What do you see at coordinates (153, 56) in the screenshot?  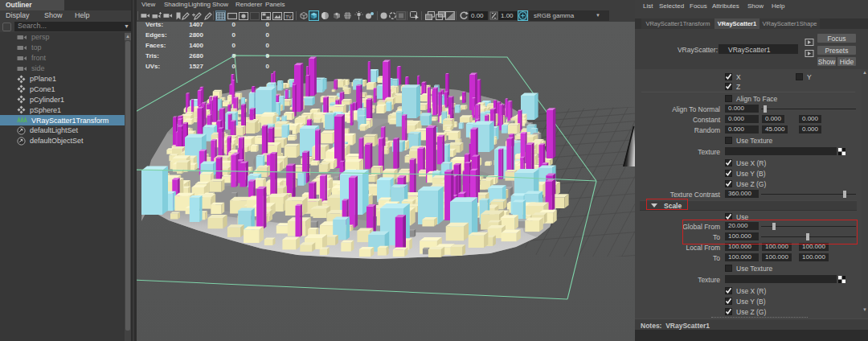 I see `svg-text: Tris:` at bounding box center [153, 56].